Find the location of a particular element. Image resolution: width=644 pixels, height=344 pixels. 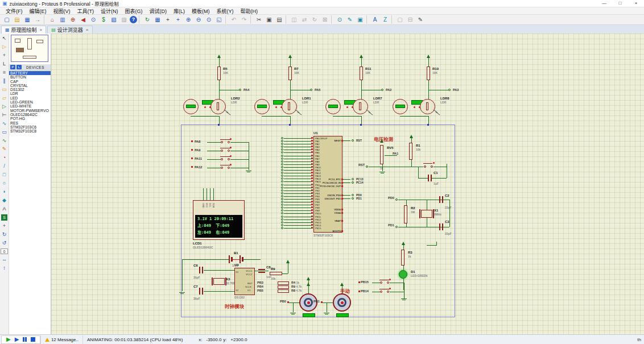

play-button: ▶ is located at coordinates (9, 339).